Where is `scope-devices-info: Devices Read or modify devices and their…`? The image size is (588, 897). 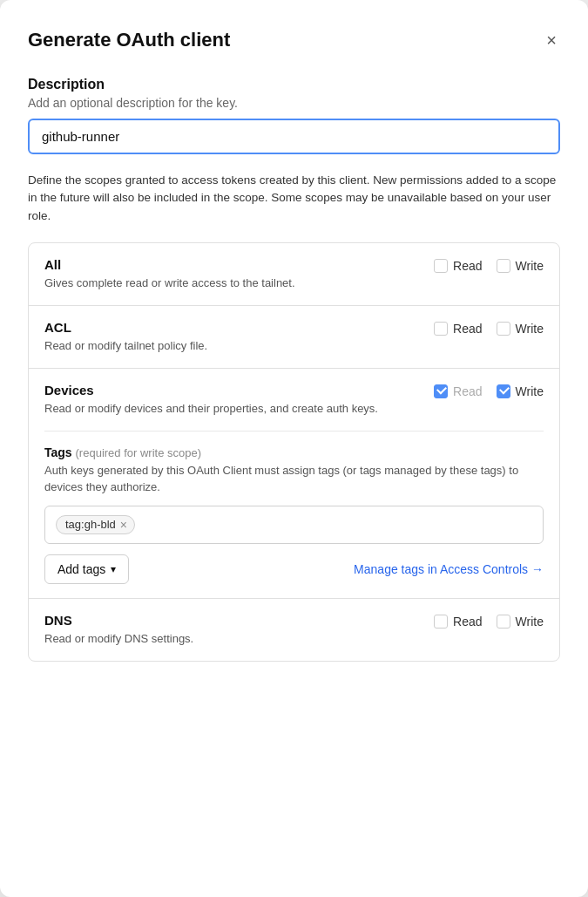 scope-devices-info: Devices Read or modify devices and their… is located at coordinates (230, 399).